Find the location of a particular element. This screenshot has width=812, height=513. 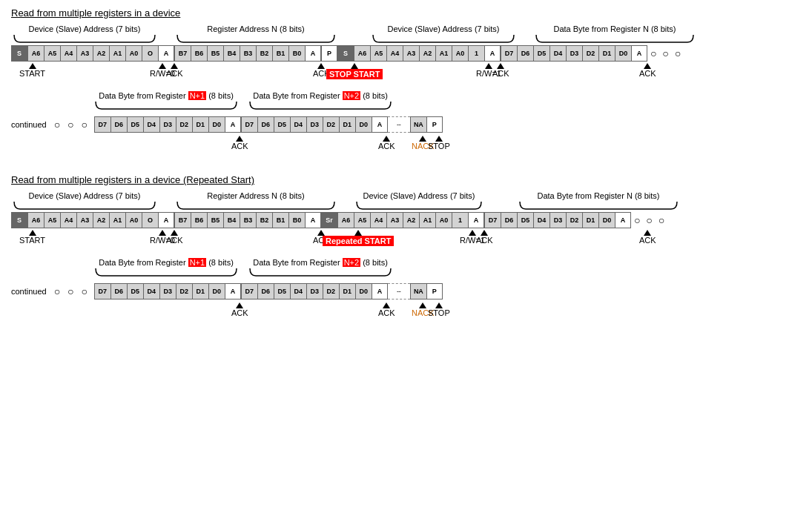

cell-B1: B1 is located at coordinates (280, 53).